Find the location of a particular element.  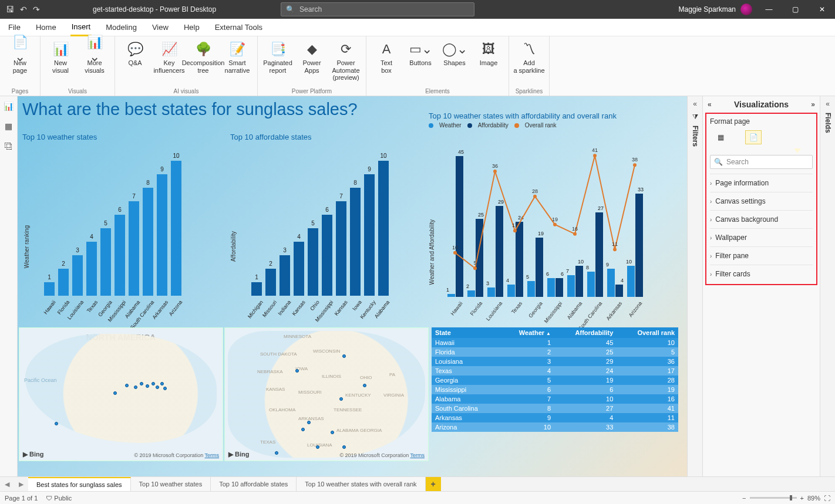

bar: 5Georgia is located at coordinates (106, 262).